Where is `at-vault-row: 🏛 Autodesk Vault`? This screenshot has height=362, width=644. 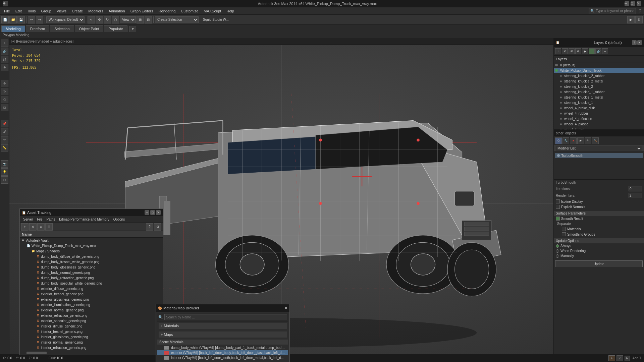 at-vault-row: 🏛 Autodesk Vault is located at coordinates (91, 240).